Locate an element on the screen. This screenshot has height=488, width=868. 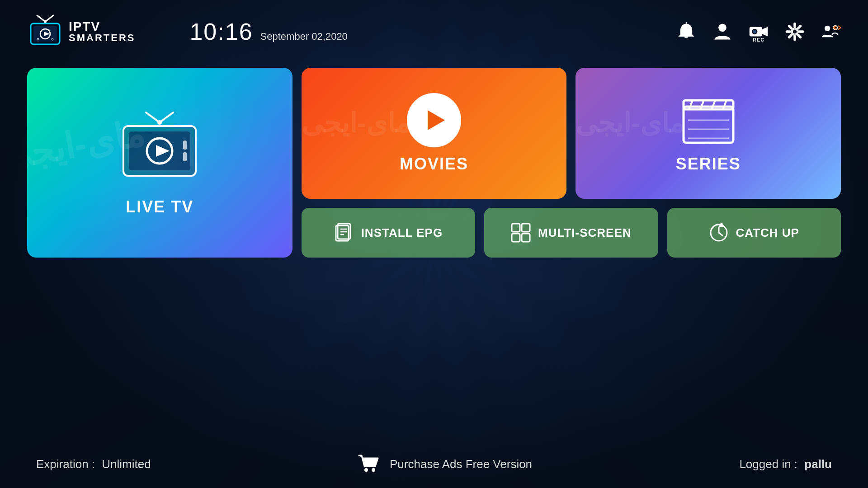
cart-icon is located at coordinates (369, 464).